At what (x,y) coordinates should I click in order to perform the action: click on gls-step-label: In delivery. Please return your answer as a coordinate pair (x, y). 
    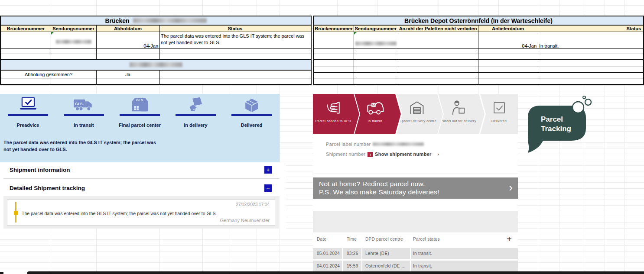
    Looking at the image, I should click on (196, 125).